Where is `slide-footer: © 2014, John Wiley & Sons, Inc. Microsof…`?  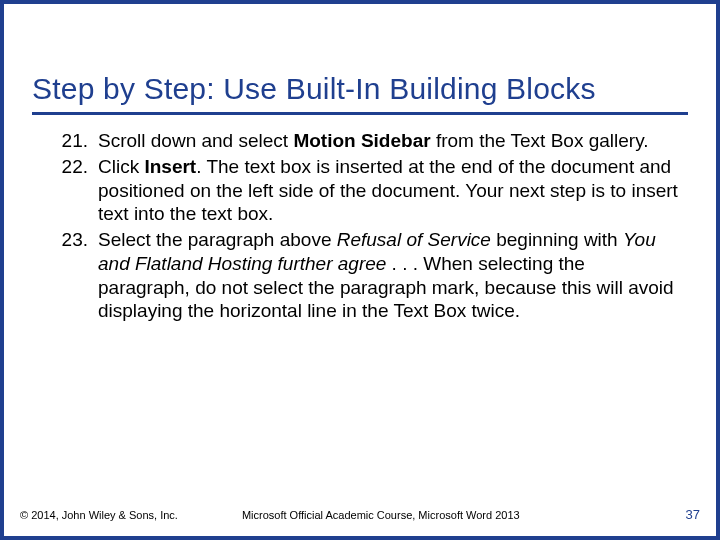 slide-footer: © 2014, John Wiley & Sons, Inc. Microsof… is located at coordinates (360, 514).